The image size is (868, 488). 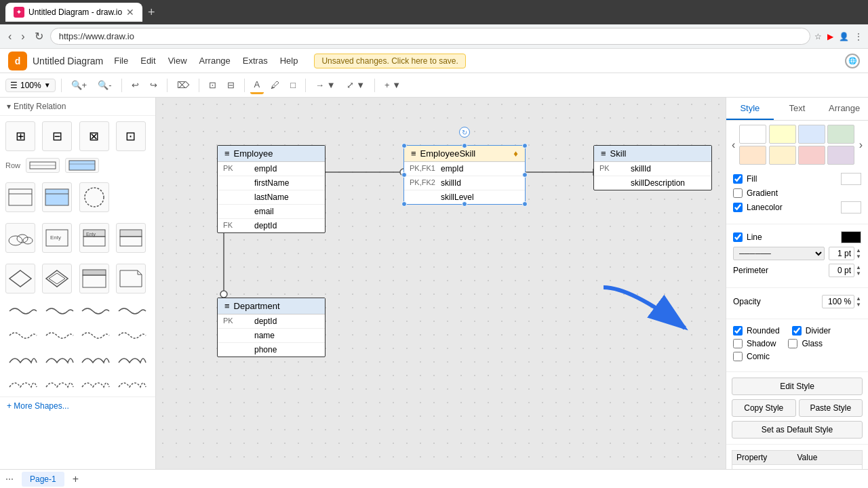 I want to click on nav-forward-button: ›, so click(x=23, y=37).